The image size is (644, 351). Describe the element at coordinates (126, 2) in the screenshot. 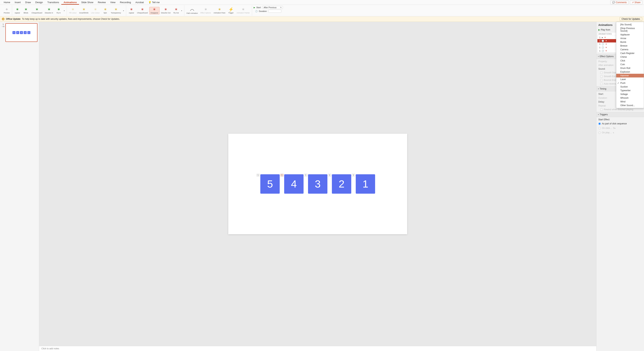

I see `menu-recording: Recording` at that location.